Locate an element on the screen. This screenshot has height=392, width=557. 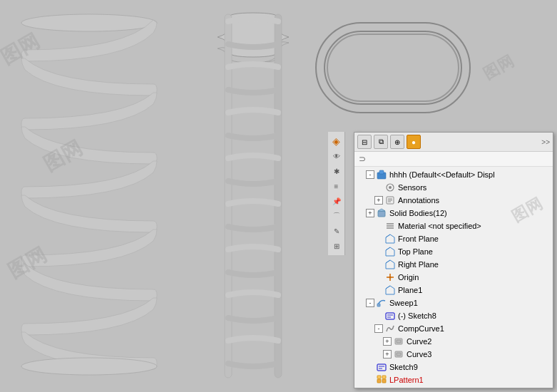
copy-icon: ⧉ is located at coordinates (381, 142).